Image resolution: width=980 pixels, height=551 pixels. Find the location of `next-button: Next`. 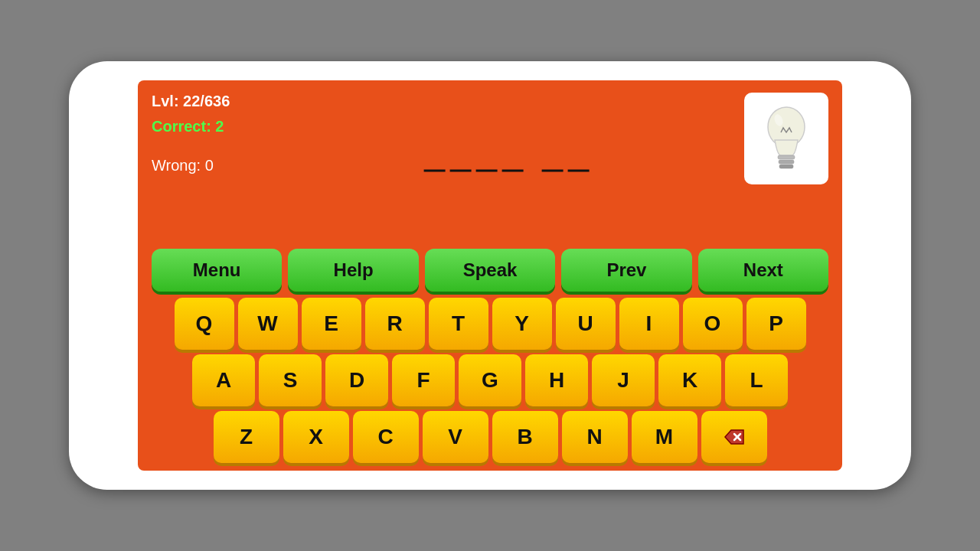

next-button: Next is located at coordinates (763, 270).